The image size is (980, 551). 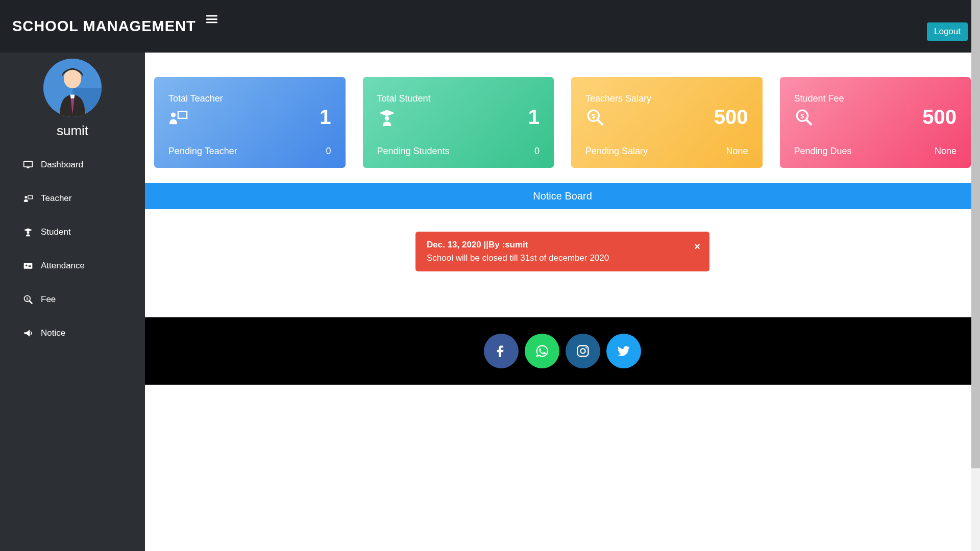 What do you see at coordinates (72, 88) in the screenshot?
I see `avatar` at bounding box center [72, 88].